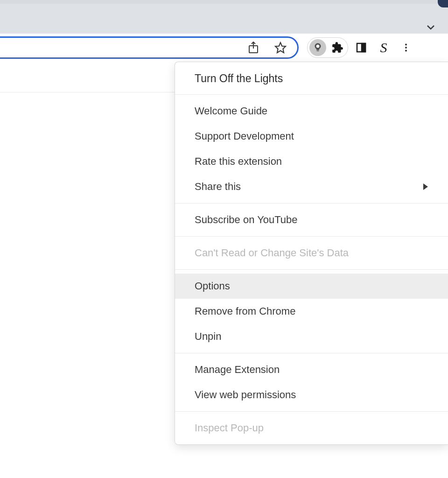 The width and height of the screenshot is (448, 478). I want to click on menu-item-label: Manage Extension, so click(237, 370).